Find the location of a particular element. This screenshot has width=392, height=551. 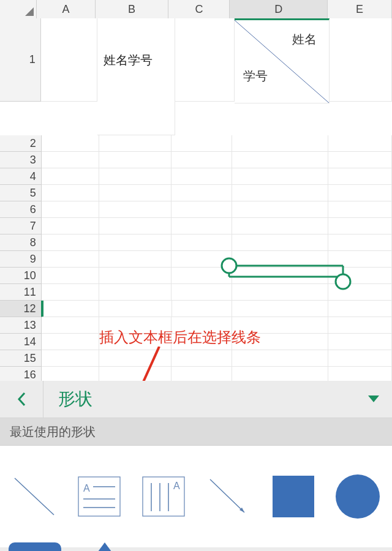

shape-textbox-vertical: A is located at coordinates (164, 497).